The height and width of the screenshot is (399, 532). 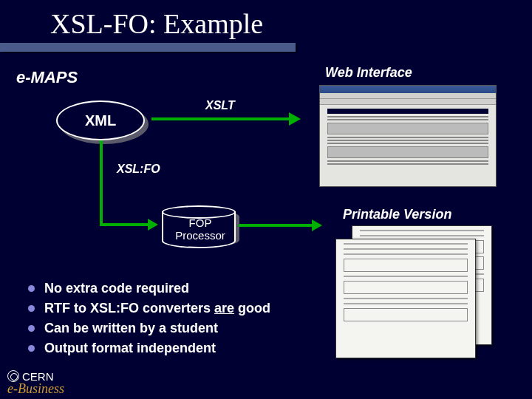 What do you see at coordinates (220, 106) in the screenshot?
I see `xslt-label: XSLT` at bounding box center [220, 106].